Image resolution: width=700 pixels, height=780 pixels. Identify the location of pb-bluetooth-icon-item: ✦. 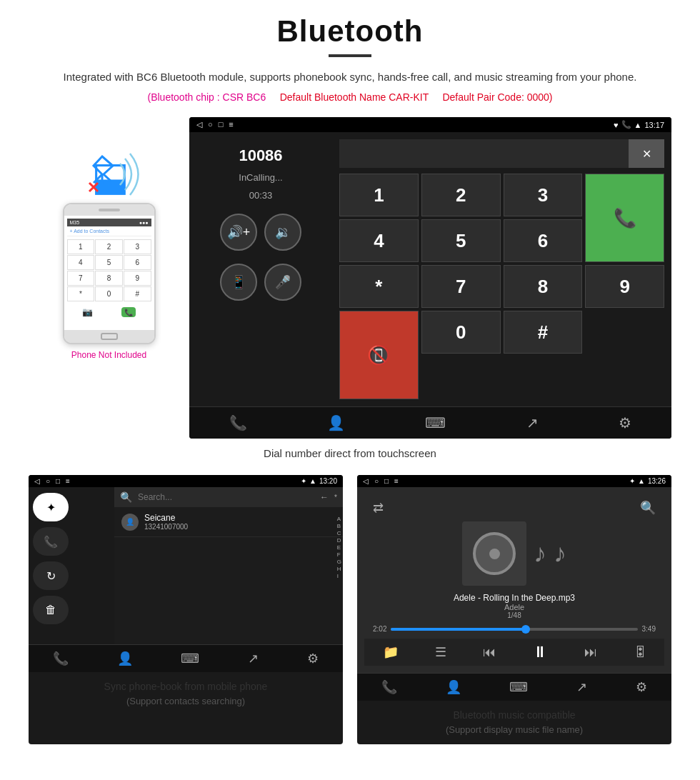
(51, 507).